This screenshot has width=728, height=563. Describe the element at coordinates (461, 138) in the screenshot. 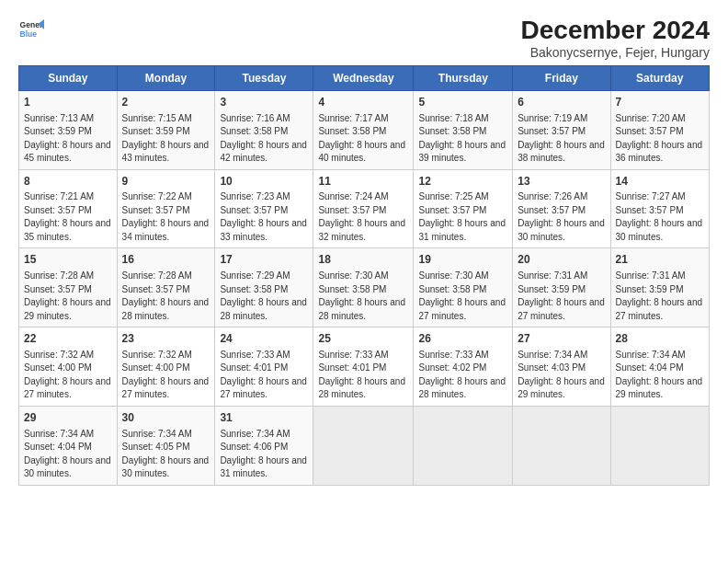

I see `day-info: Sunrise: 7:18 AMSunset: 3:58 PMDaylight:…` at that location.